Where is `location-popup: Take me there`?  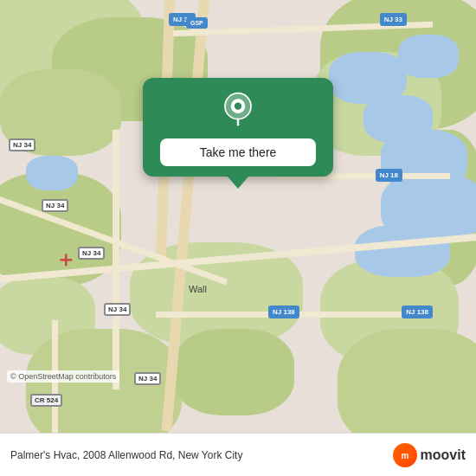 location-popup: Take me there is located at coordinates (238, 127).